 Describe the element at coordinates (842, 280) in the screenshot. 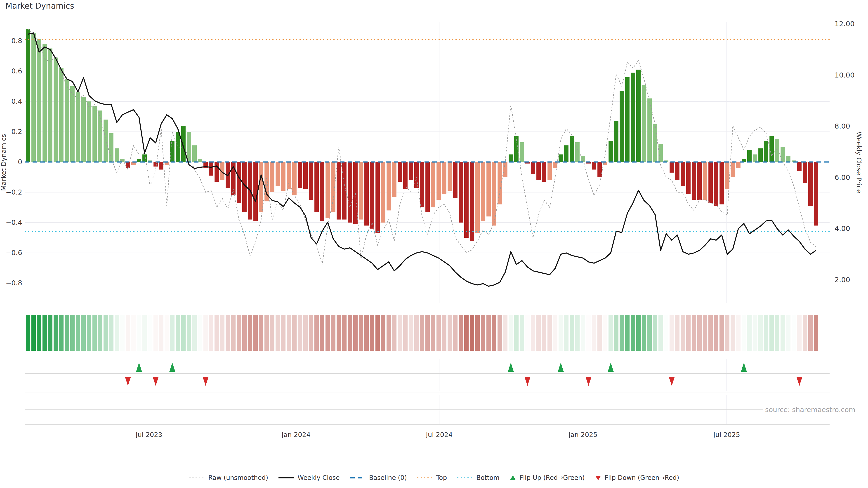

I see `right-tick-label: 2.00` at that location.